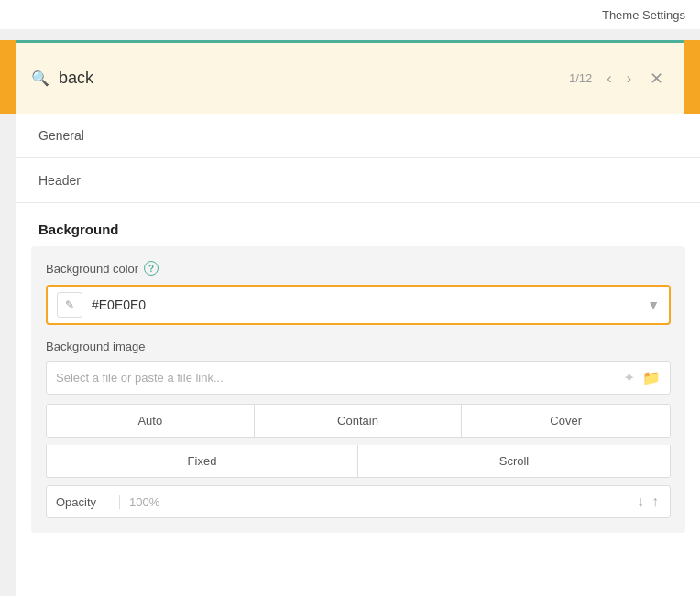  What do you see at coordinates (640, 502) in the screenshot?
I see `opacity-decrease-button: ↓` at bounding box center [640, 502].